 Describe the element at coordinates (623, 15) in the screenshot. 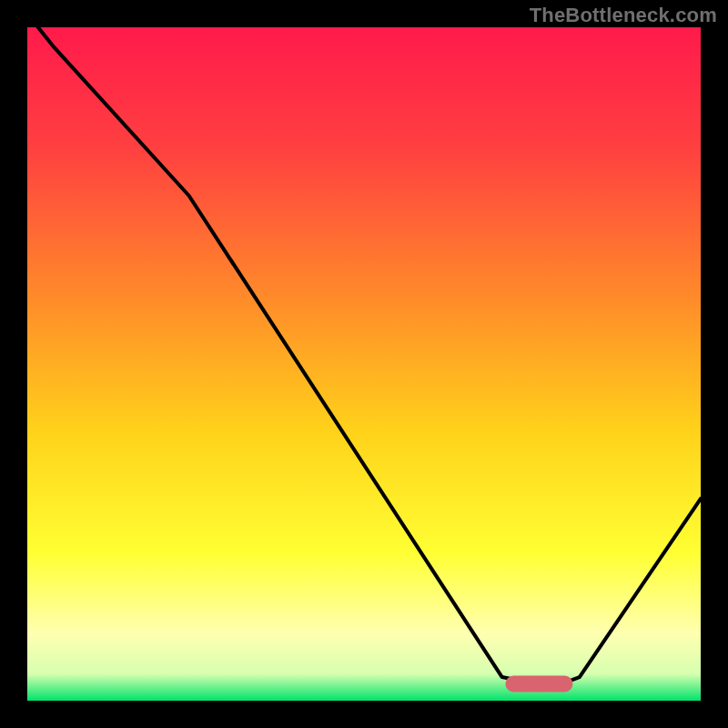

I see `watermark-text: TheBottleneck.com` at that location.